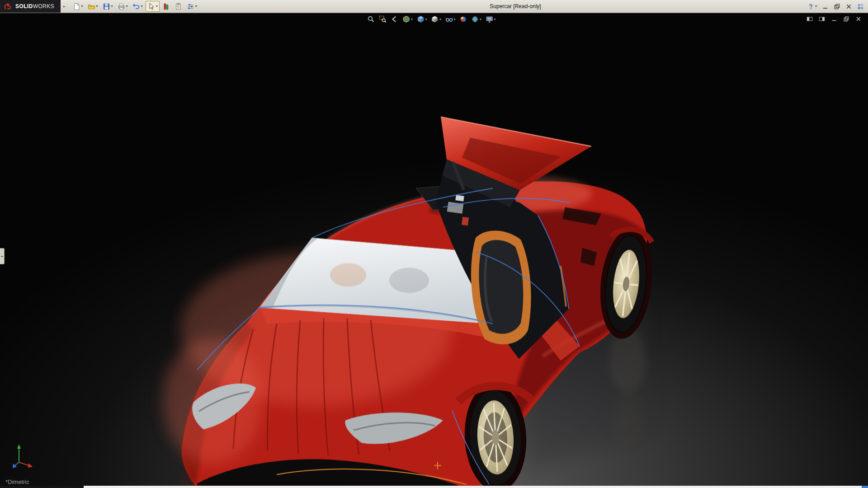  What do you see at coordinates (491, 19) in the screenshot?
I see `view-settings-button: ▾` at bounding box center [491, 19].